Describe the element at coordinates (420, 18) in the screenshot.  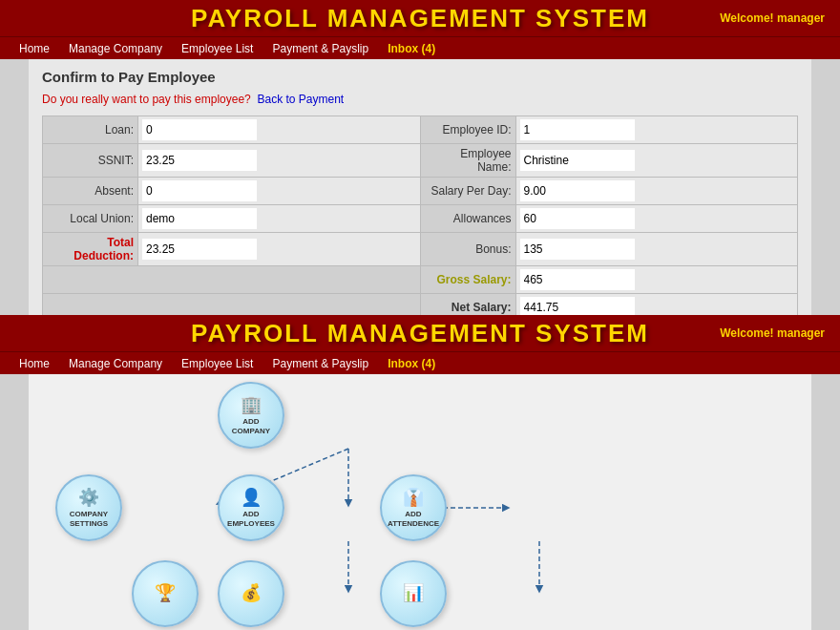
I see `header-top: PAYROLL MANAGEMENT SYSTEM Welcome! manag…` at that location.